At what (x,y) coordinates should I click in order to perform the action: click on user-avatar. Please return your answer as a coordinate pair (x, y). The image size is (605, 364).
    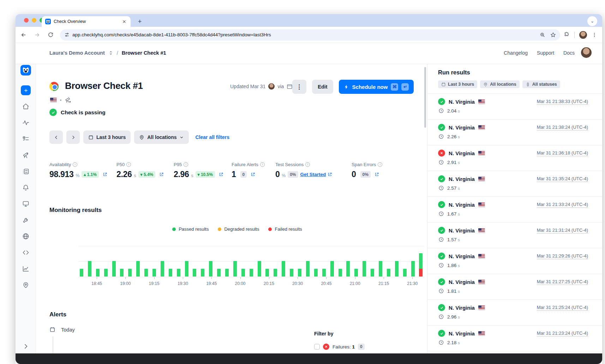
    Looking at the image, I should click on (586, 53).